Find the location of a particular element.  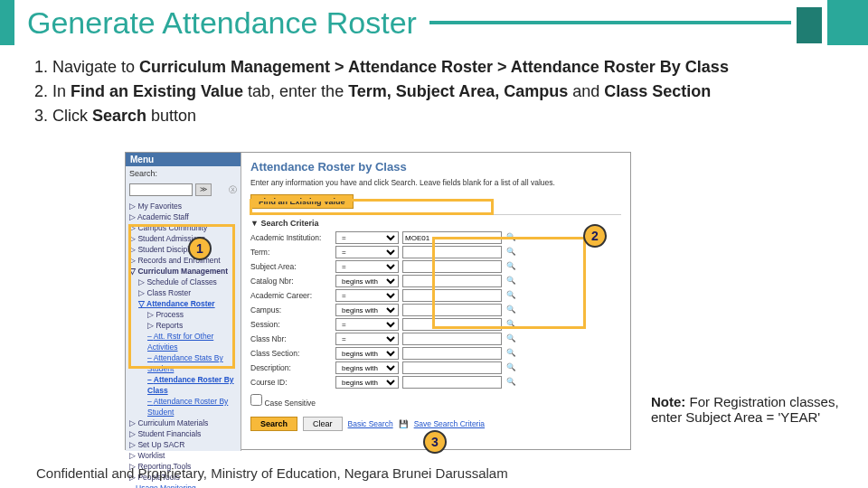

save-icon: 💾 is located at coordinates (403, 424).